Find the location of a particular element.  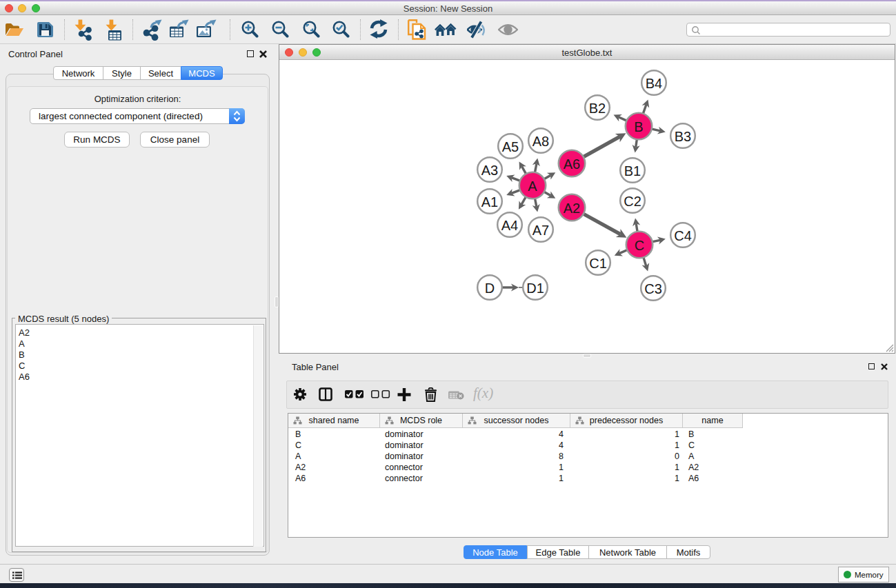

svg-text: C4 is located at coordinates (683, 236).